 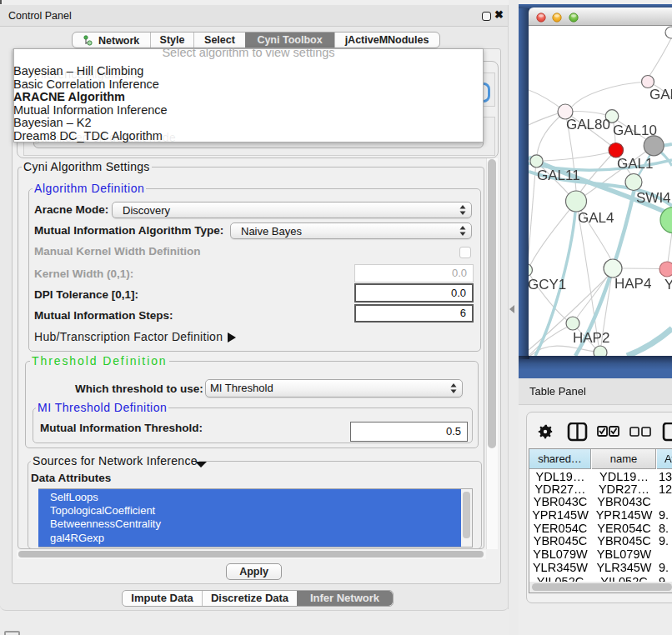 I want to click on svg-text: SWI4, so click(x=654, y=198).